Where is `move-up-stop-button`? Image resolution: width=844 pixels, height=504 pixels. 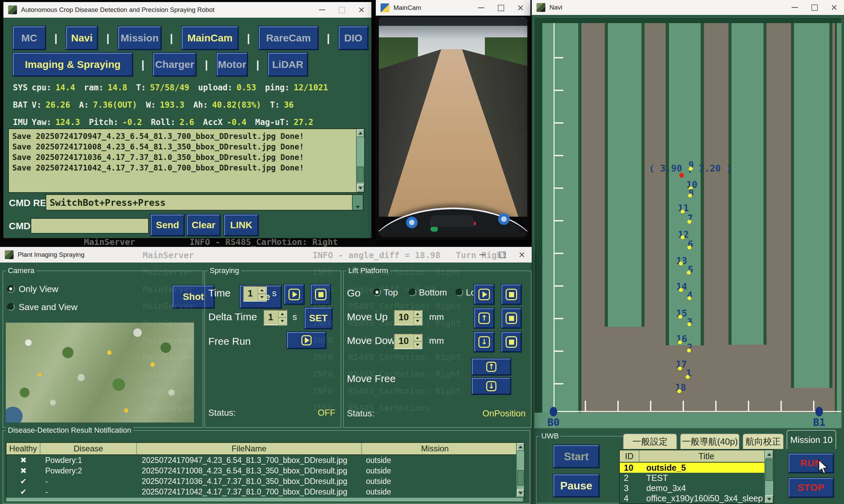
move-up-stop-button is located at coordinates (511, 318).